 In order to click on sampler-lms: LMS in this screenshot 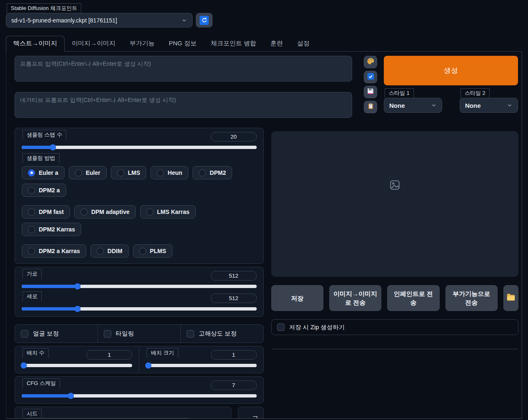, I will do `click(129, 173)`.